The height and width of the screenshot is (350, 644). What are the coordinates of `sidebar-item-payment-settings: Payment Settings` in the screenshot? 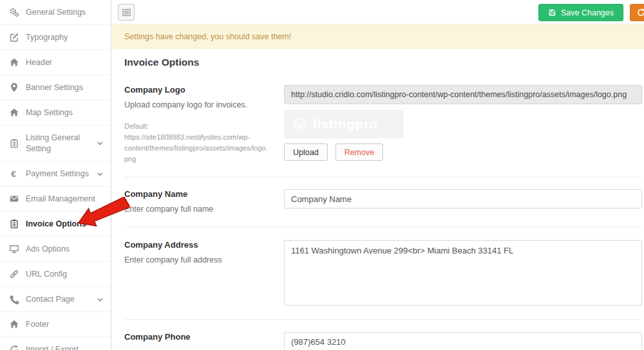 It's located at (55, 174).